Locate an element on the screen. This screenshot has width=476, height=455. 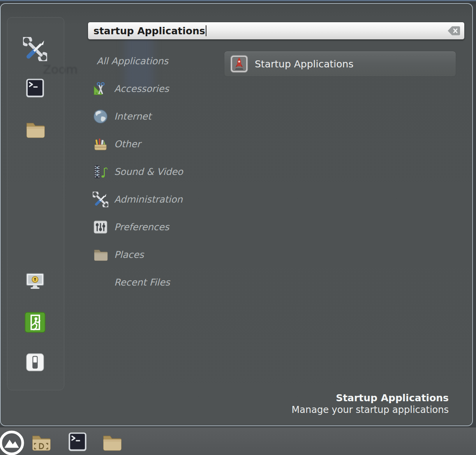
category-administration: Administration is located at coordinates (158, 199).